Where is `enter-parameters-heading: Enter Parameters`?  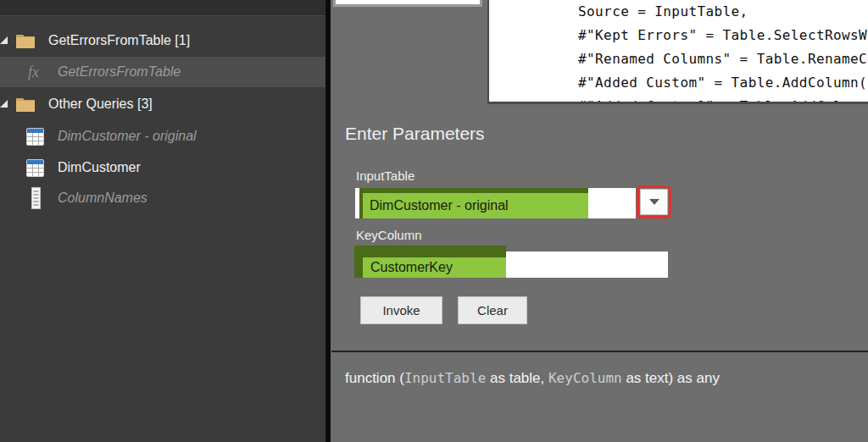
enter-parameters-heading: Enter Parameters is located at coordinates (415, 134).